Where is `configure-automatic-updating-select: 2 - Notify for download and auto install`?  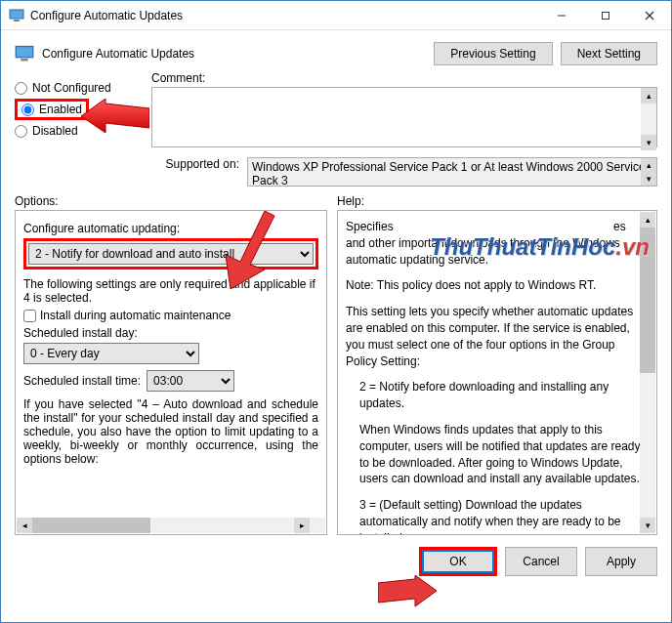
configure-automatic-updating-select: 2 - Notify for download and auto install is located at coordinates (171, 254).